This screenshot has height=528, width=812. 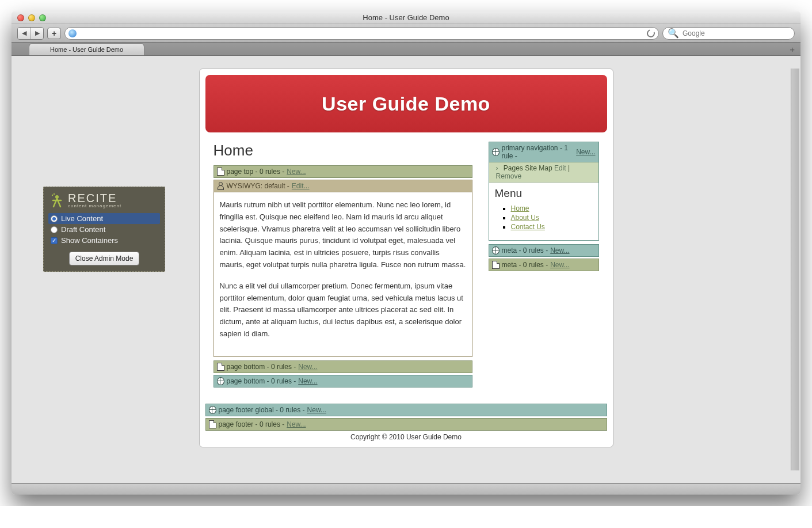 What do you see at coordinates (406, 33) in the screenshot?
I see `browser-toolbar: ◀ ▶ + 🔍` at bounding box center [406, 33].